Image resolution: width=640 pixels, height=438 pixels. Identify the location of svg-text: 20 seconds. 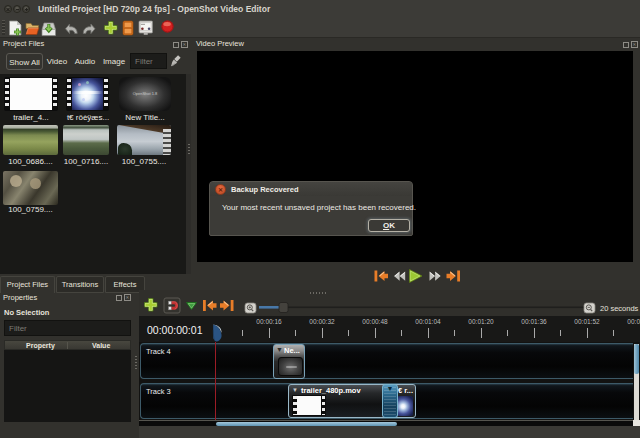
(620, 308).